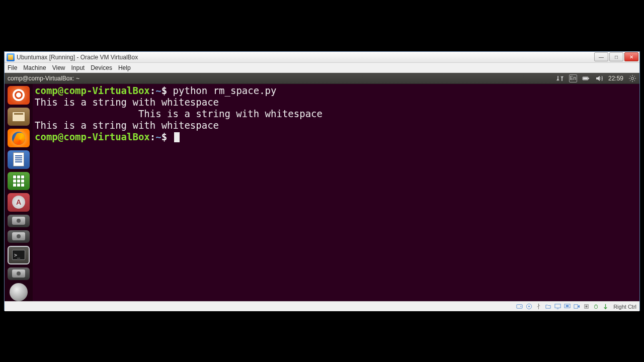  I want to click on indicator-area: En 22:59, so click(596, 78).